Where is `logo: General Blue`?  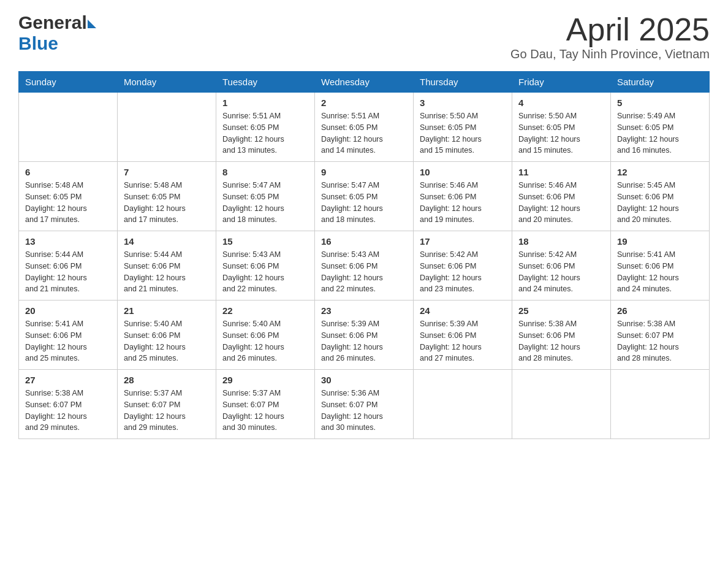
logo: General Blue is located at coordinates (58, 33).